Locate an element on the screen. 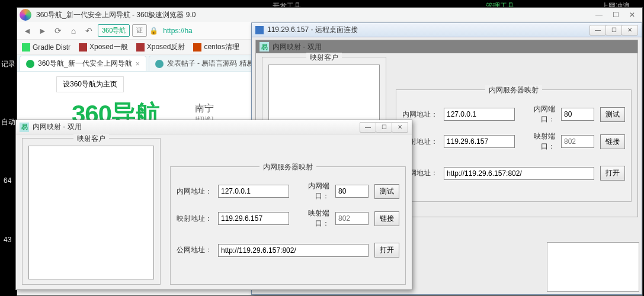 The width and height of the screenshot is (644, 296). bg-left-label: 64 is located at coordinates (7, 181).